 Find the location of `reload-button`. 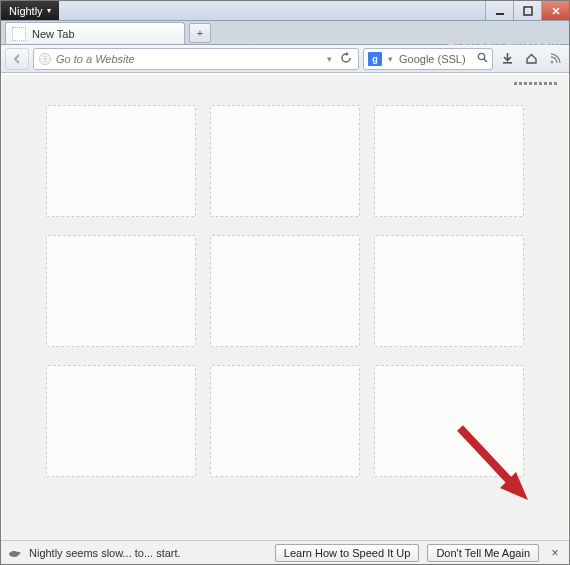

reload-button is located at coordinates (346, 59).